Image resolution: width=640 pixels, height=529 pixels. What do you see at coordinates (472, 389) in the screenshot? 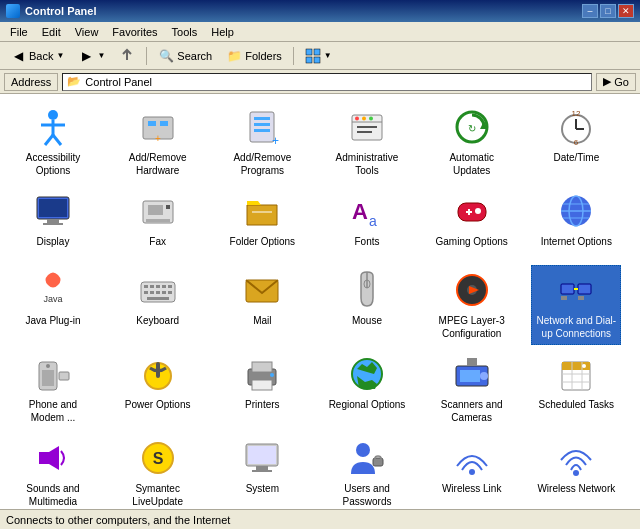
I see `cp-item-scanners: Scanners and Cameras` at bounding box center [472, 389].